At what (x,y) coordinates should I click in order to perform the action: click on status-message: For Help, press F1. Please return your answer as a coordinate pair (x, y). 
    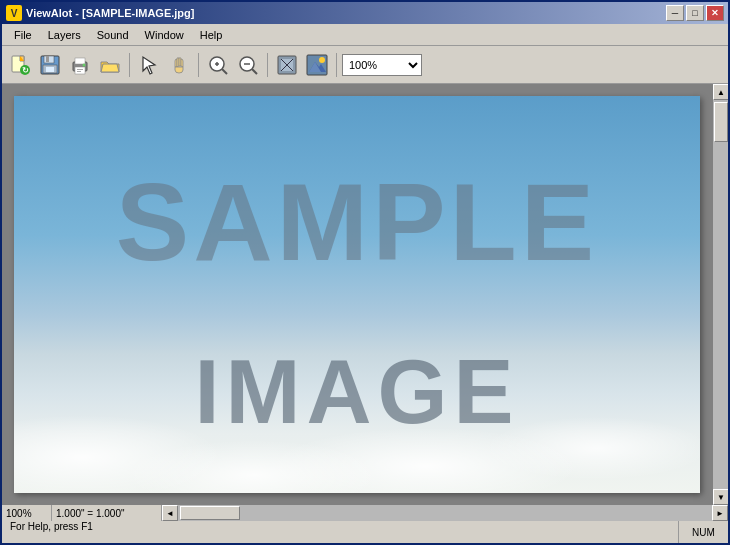
    Looking at the image, I should click on (340, 532).